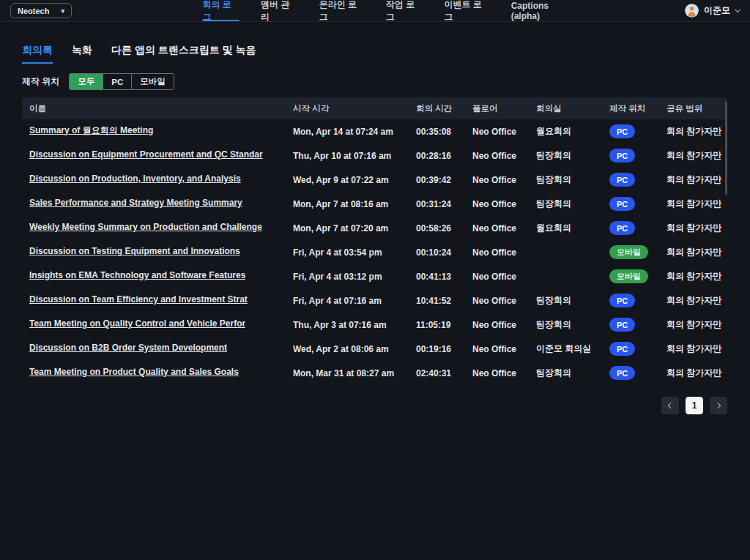 The image size is (750, 560). Describe the element at coordinates (631, 108) in the screenshot. I see `column-header: 제작 위치` at that location.